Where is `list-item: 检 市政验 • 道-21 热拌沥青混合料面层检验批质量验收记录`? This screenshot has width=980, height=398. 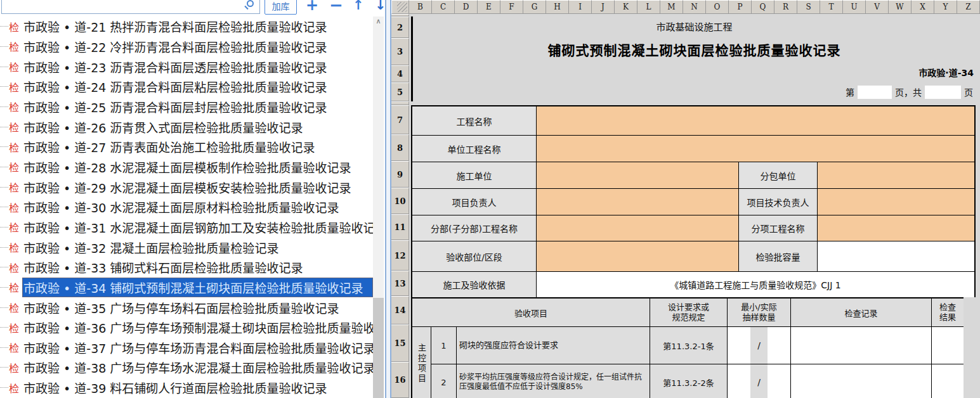
list-item: 检 市政验 • 道-21 热拌沥青混合料面层检验批质量验收记录 is located at coordinates (186, 27).